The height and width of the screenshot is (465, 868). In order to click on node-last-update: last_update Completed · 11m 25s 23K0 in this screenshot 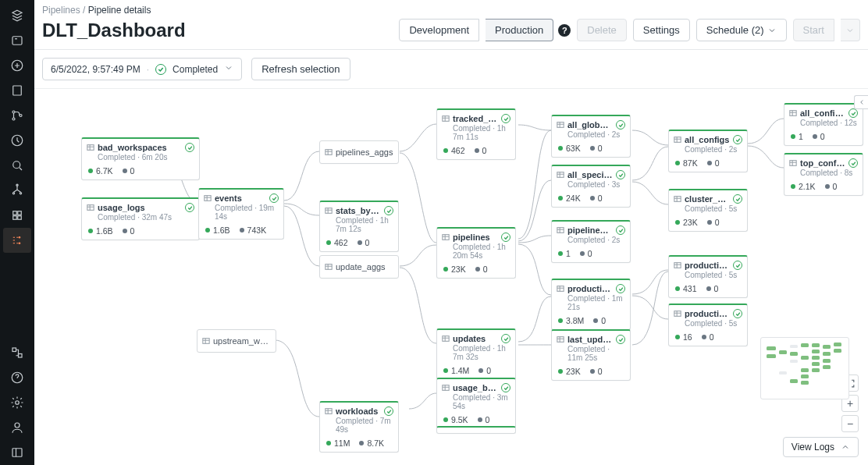, I will do `click(591, 355)`.